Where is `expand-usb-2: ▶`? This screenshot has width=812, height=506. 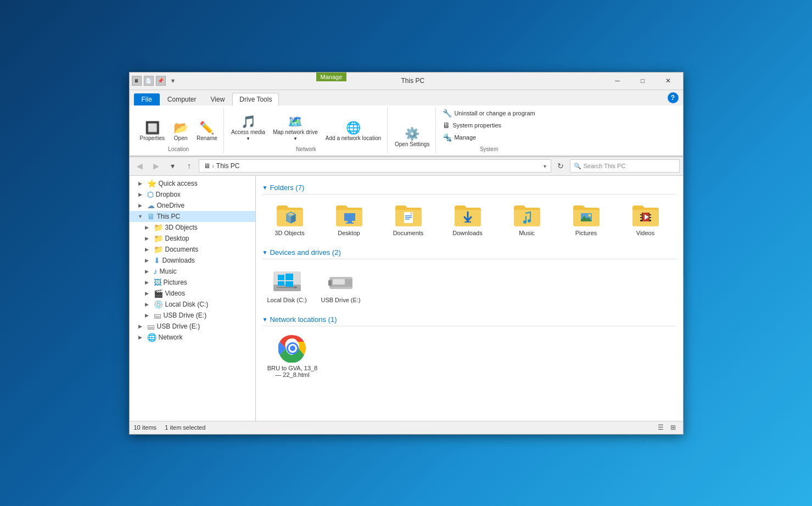
expand-usb-2: ▶ is located at coordinates (141, 326).